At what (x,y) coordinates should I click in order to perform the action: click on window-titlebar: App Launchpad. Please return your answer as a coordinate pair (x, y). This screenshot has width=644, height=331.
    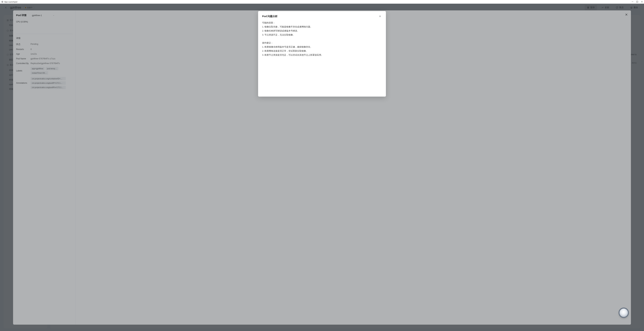
    Looking at the image, I should click on (322, 2).